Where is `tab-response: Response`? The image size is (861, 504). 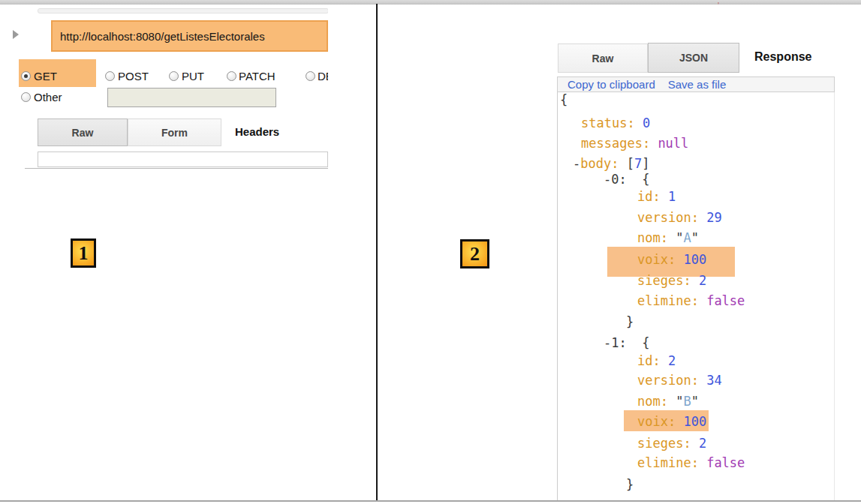 tab-response: Response is located at coordinates (783, 57).